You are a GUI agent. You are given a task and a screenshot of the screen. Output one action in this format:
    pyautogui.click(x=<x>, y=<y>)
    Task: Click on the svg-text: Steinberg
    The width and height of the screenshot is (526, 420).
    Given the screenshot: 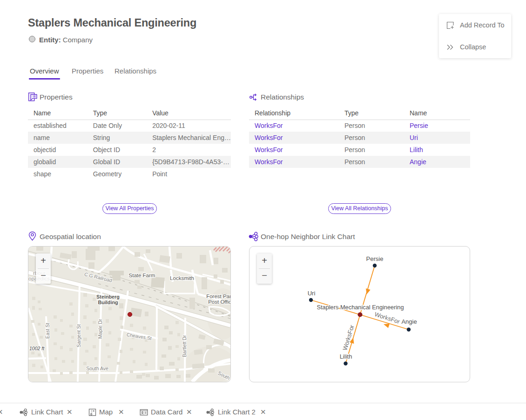 What is the action you would take?
    pyautogui.click(x=108, y=297)
    